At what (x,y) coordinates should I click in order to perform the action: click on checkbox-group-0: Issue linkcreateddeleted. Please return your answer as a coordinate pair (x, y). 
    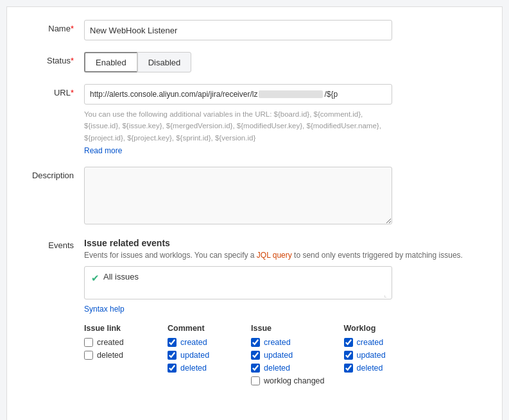
    Looking at the image, I should click on (116, 357).